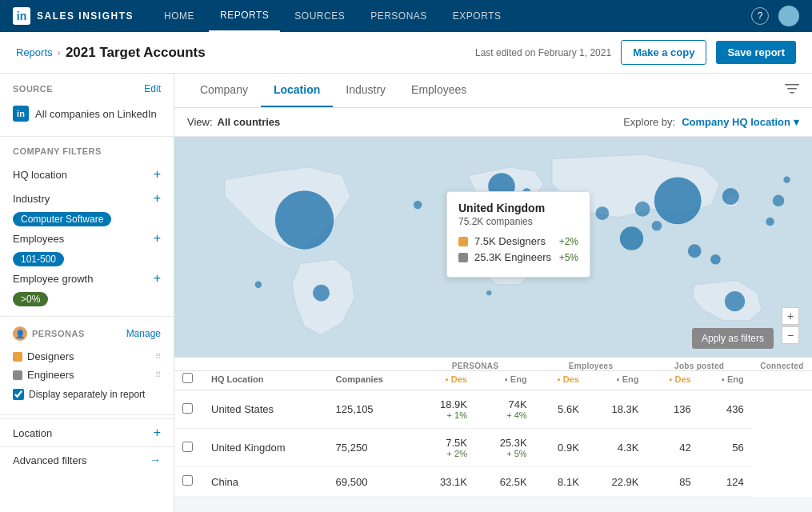 This screenshot has width=812, height=512. What do you see at coordinates (157, 238) in the screenshot?
I see `employees-add-icon: +` at bounding box center [157, 238].